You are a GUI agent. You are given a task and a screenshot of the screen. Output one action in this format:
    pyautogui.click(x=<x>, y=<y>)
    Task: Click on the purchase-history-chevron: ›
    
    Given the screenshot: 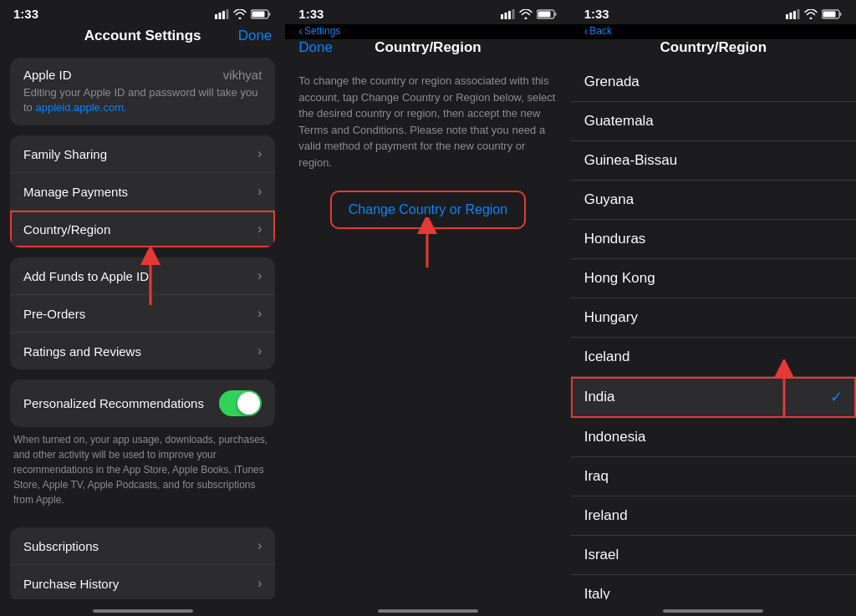 What is the action you would take?
    pyautogui.click(x=259, y=583)
    